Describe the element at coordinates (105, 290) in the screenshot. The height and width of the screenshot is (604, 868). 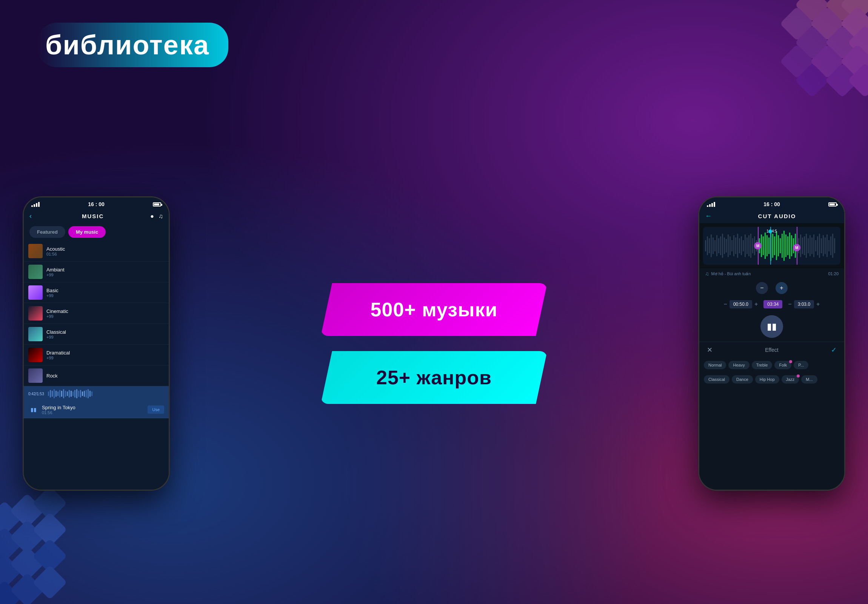
I see `music-name: Basic` at that location.